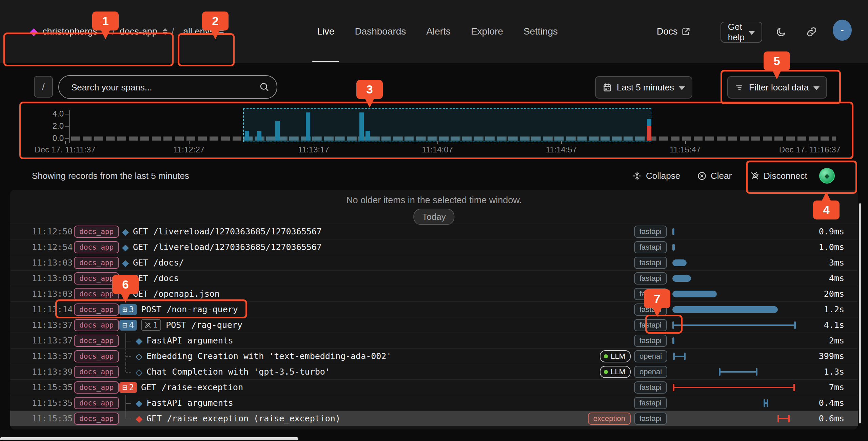 The image size is (868, 441). What do you see at coordinates (434, 418) in the screenshot?
I see `table-row: 11:15:35docs_app◆GET /raise-exception (r…` at bounding box center [434, 418].